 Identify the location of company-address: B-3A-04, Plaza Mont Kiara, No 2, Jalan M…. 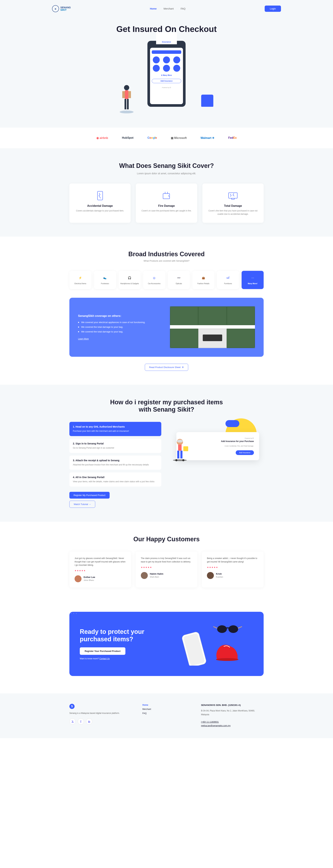
(232, 713).